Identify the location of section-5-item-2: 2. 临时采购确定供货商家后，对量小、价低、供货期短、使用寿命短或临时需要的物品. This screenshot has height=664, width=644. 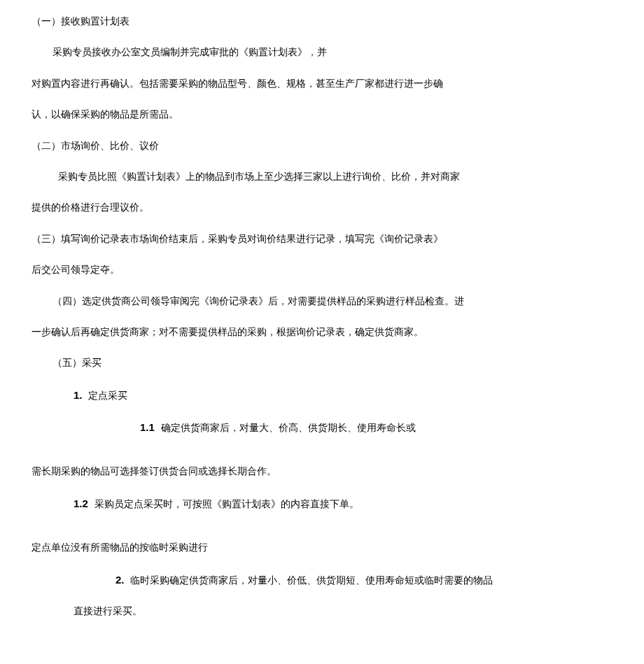
(322, 580).